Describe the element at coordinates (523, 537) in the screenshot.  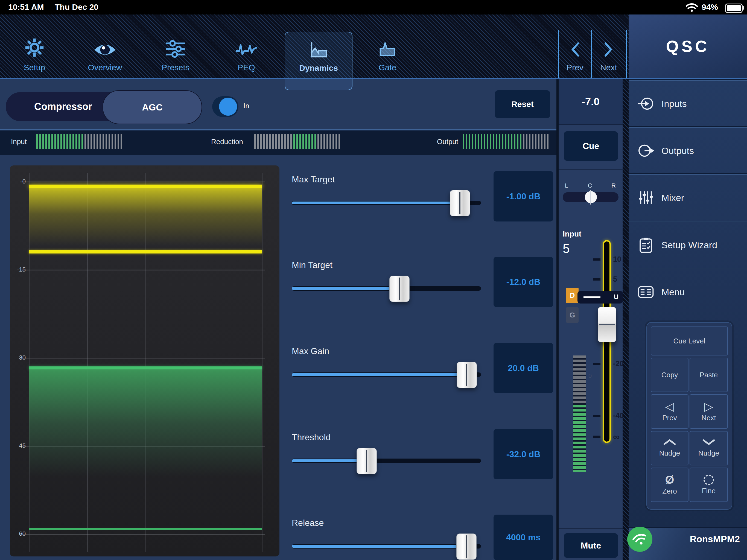
I see `value-release: 4000 ms` at that location.